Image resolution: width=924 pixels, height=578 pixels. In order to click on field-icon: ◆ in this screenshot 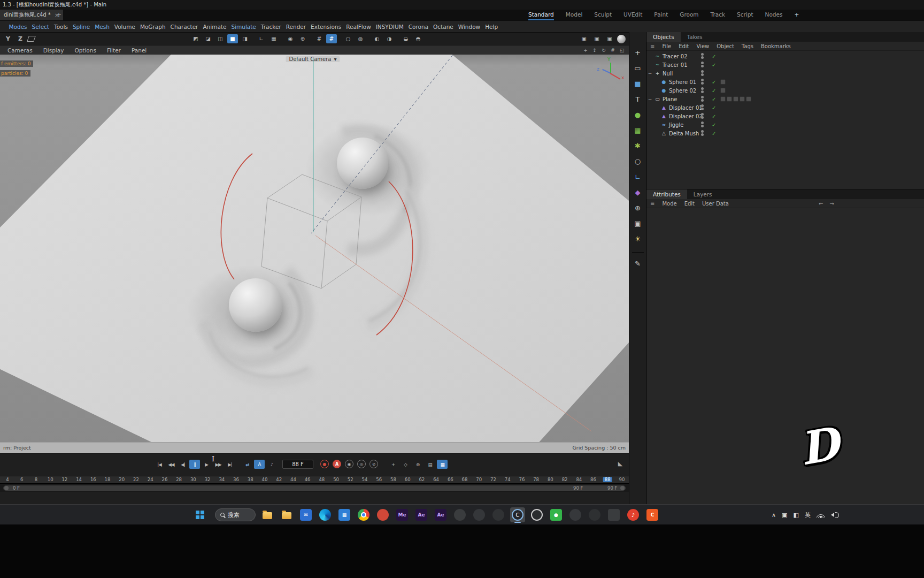, I will do `click(638, 192)`.